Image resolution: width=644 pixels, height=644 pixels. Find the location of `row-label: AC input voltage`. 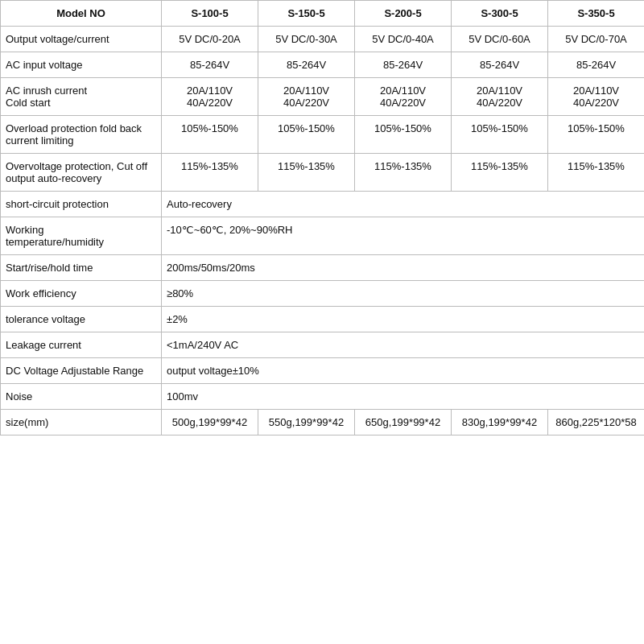

row-label: AC input voltage is located at coordinates (81, 65).